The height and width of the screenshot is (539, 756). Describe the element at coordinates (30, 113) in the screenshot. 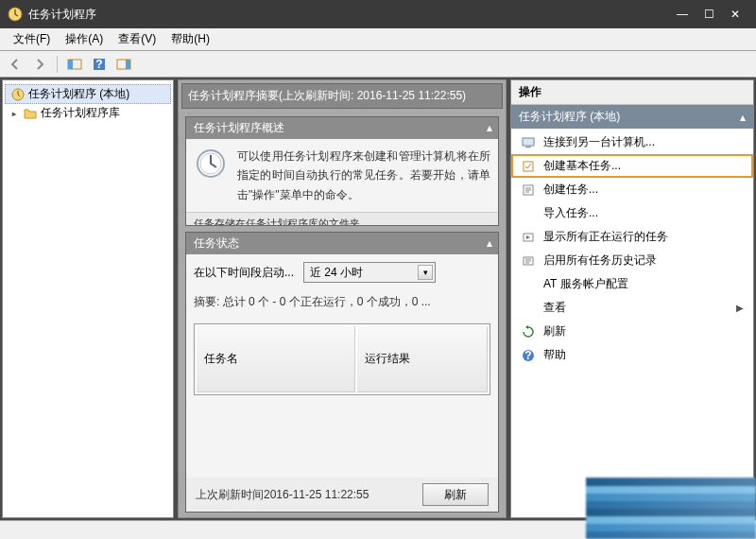

I see `folder-icon` at that location.